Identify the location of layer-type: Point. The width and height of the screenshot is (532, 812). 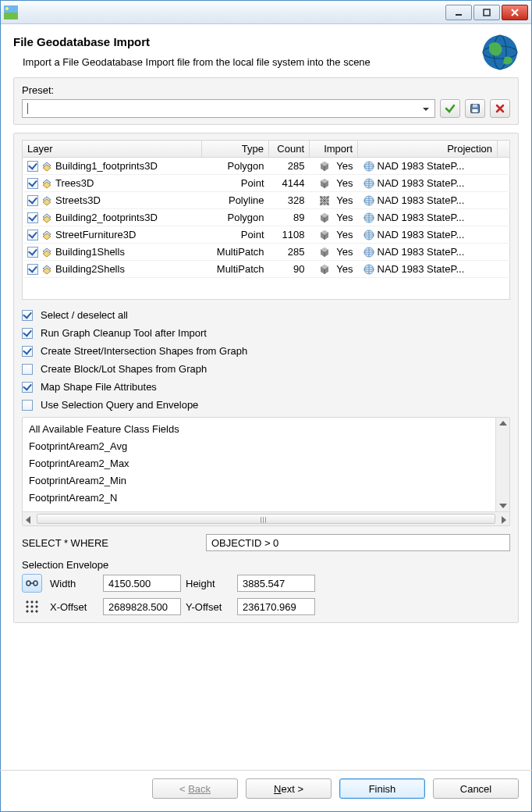
(236, 235).